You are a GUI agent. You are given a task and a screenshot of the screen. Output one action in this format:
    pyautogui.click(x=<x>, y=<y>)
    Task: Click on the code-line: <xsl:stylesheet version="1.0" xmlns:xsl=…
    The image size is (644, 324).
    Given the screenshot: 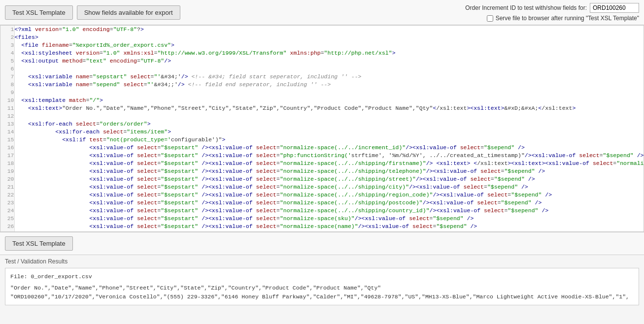 What is the action you would take?
    pyautogui.click(x=330, y=53)
    